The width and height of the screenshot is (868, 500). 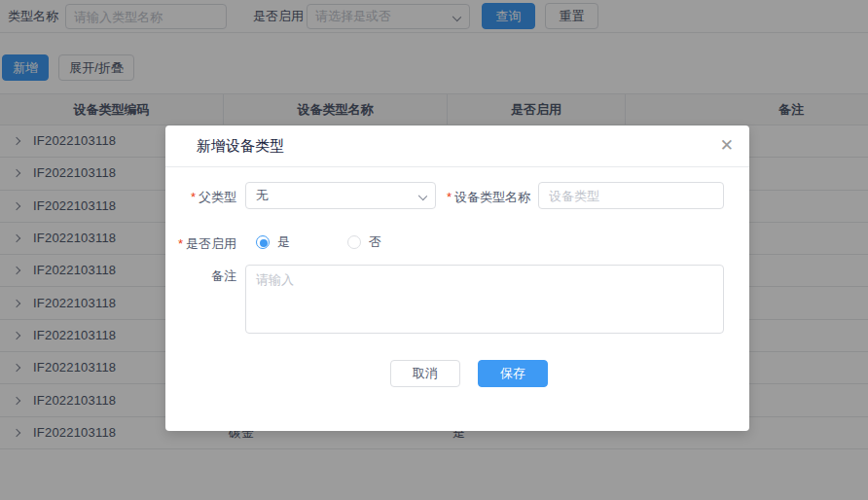 What do you see at coordinates (240, 146) in the screenshot?
I see `modal-title: 新增设备类型` at bounding box center [240, 146].